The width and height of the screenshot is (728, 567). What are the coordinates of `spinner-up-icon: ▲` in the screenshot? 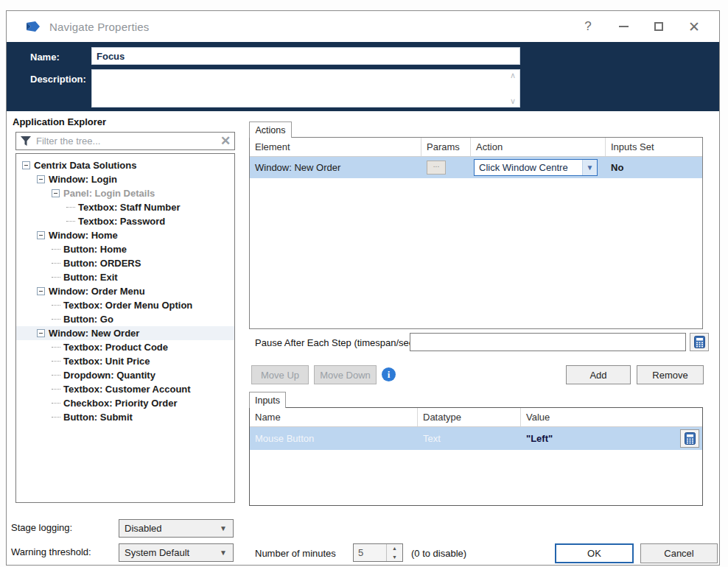 It's located at (395, 549).